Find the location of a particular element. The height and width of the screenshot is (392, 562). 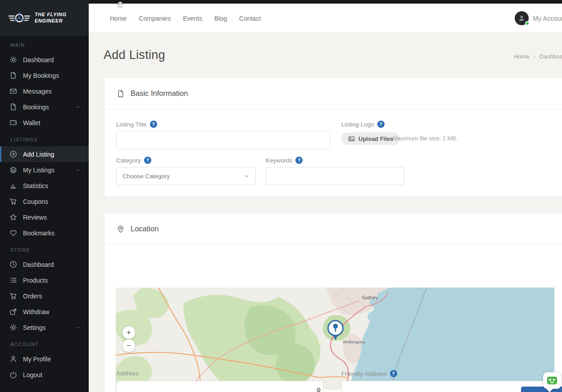

plus-circle-icon is located at coordinates (14, 154).